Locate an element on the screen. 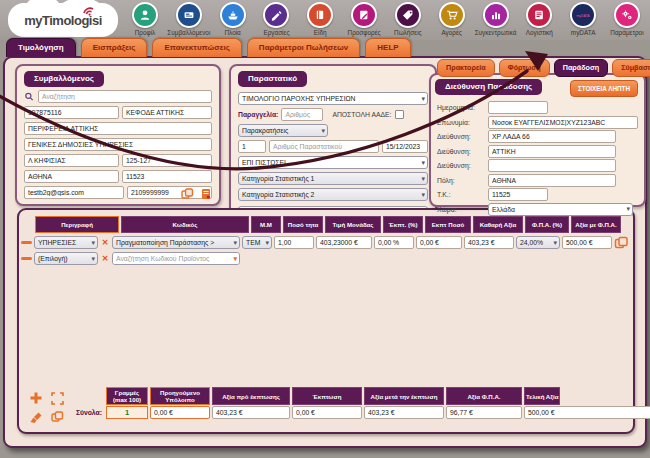 This screenshot has height=458, width=650. statistics-category-1-select: Κατηγορία Στατιστικής 1 is located at coordinates (333, 178).